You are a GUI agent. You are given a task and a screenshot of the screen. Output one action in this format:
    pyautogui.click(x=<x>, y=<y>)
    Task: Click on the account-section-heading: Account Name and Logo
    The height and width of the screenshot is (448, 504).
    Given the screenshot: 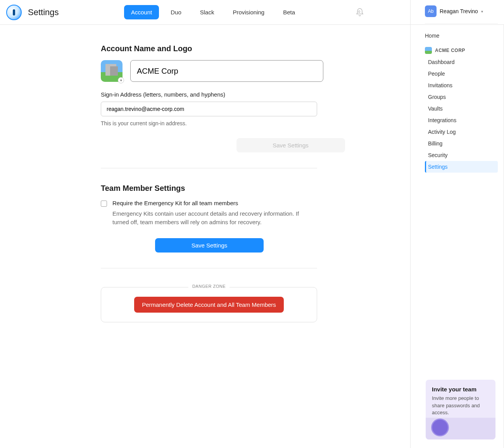 What is the action you would take?
    pyautogui.click(x=291, y=49)
    